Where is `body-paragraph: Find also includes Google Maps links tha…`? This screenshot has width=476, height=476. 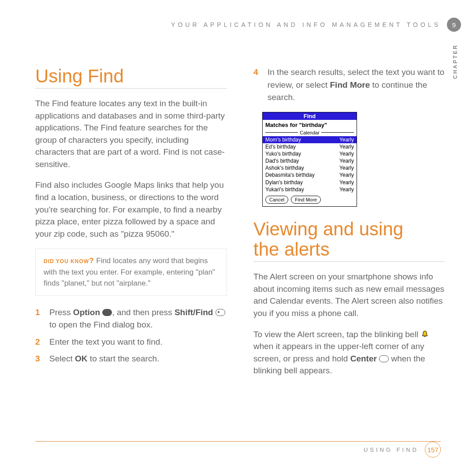
body-paragraph: Find also includes Google Maps links tha… is located at coordinates (131, 209).